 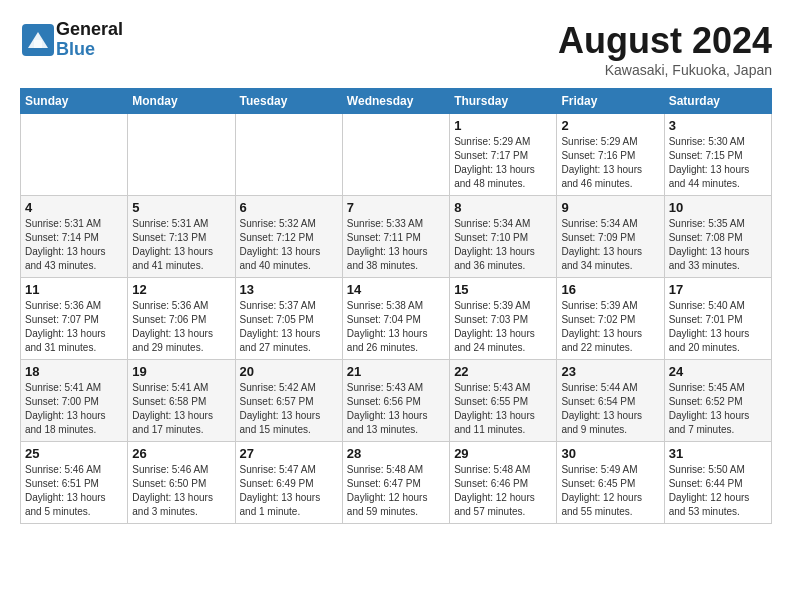 I want to click on day-number: 30, so click(x=610, y=454).